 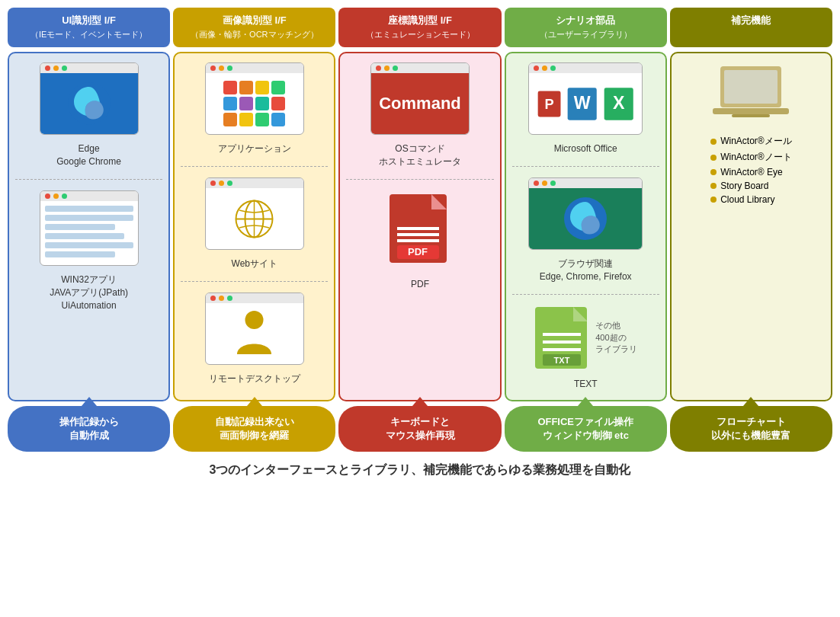 I want to click on arrow-image: 自動記録出来ない画面制御を網羅, so click(x=255, y=429).